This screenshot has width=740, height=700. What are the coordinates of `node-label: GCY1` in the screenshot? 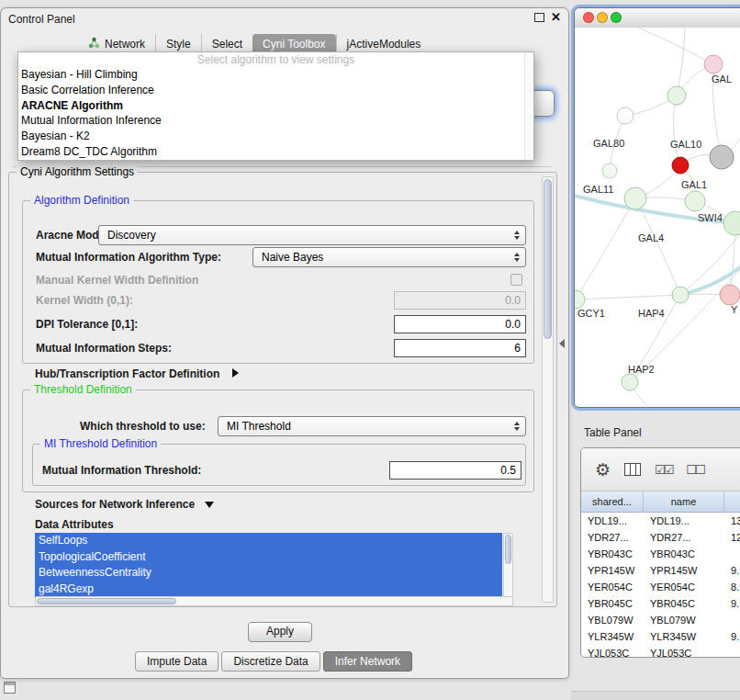 It's located at (591, 313).